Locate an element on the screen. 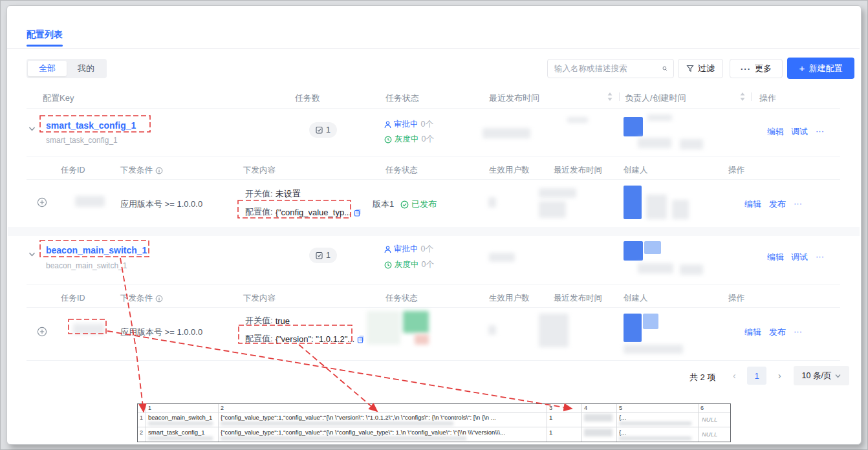 The height and width of the screenshot is (450, 868). version-label: 版本1 is located at coordinates (383, 204).